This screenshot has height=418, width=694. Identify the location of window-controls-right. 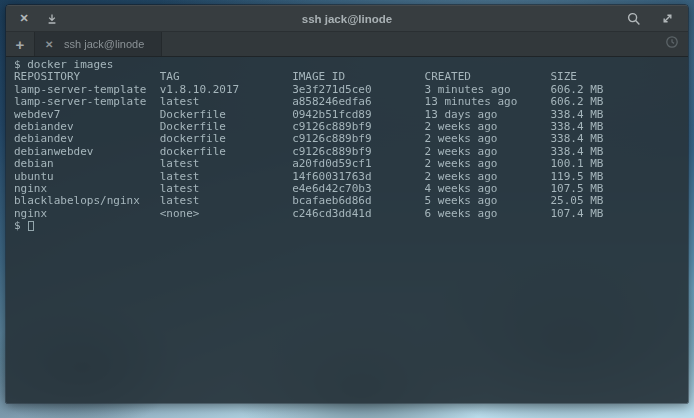
(656, 19).